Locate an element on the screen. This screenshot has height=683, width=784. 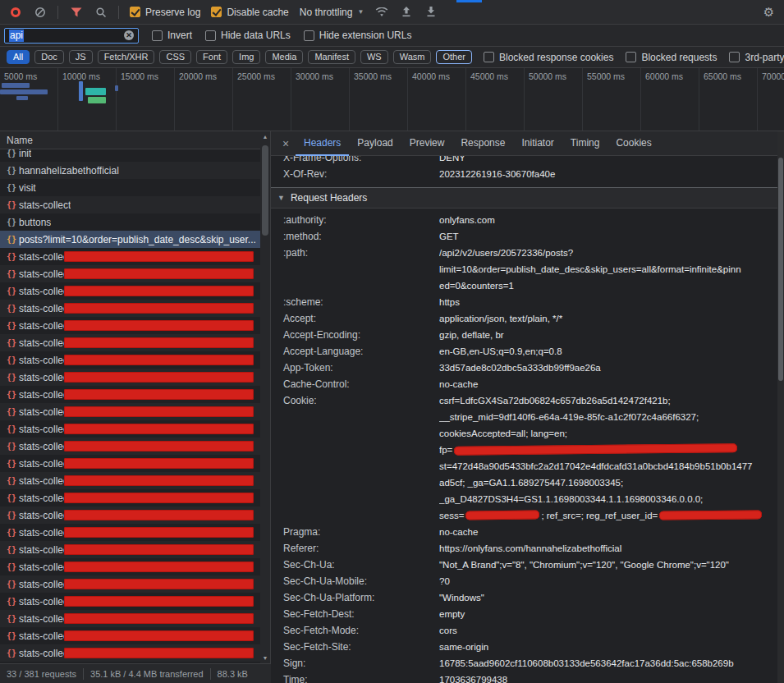
type-chip-other: Other is located at coordinates (454, 57).